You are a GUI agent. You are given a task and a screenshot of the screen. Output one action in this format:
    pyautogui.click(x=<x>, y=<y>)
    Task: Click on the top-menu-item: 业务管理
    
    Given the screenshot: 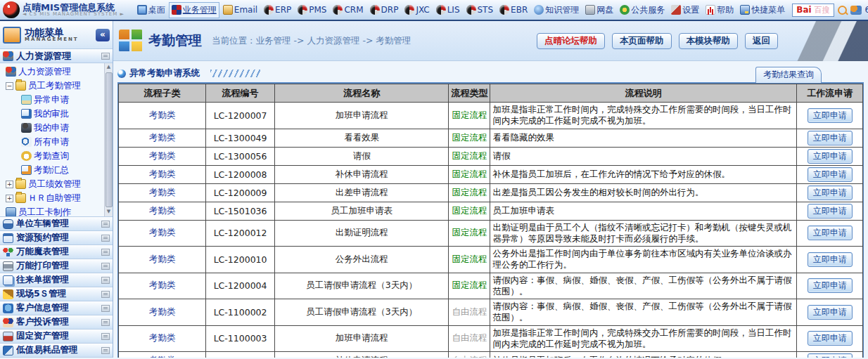 What is the action you would take?
    pyautogui.click(x=194, y=10)
    